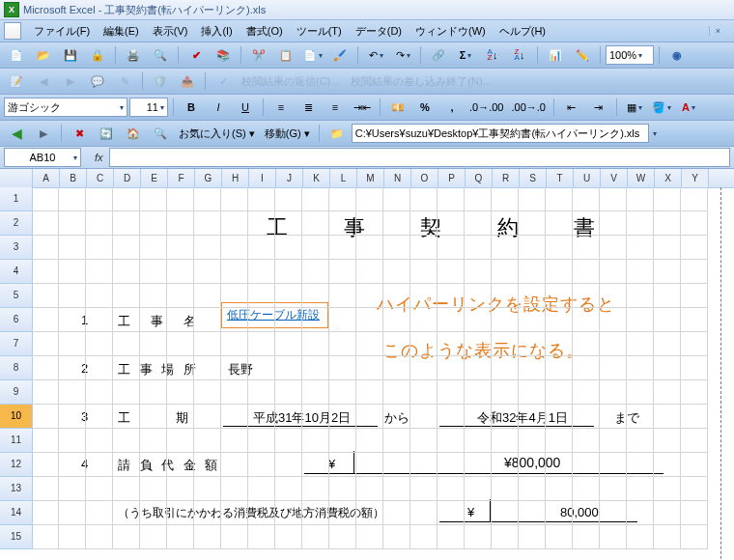 This screenshot has height=560, width=734. What do you see at coordinates (187, 81) in the screenshot?
I see `review-share-icon: 📤` at bounding box center [187, 81].